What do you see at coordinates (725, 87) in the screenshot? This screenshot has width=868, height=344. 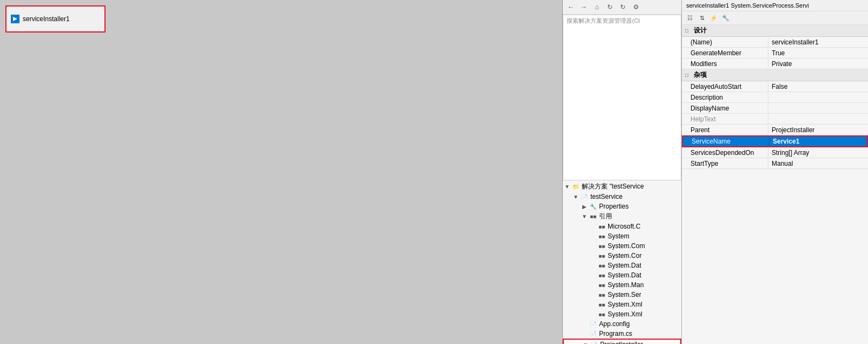 I see `prop-name-delayed: DelayedAutoStart` at bounding box center [725, 87].